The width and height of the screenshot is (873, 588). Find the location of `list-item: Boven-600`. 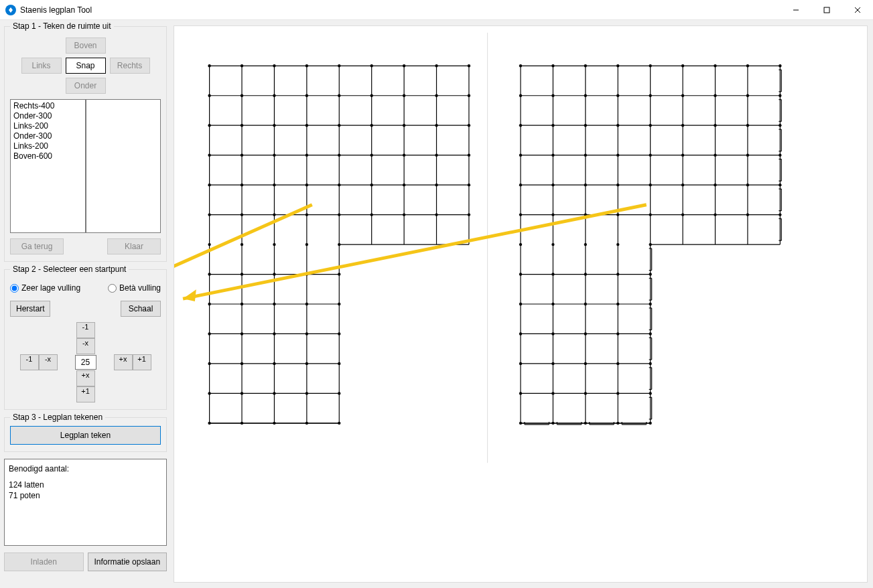

list-item: Boven-600 is located at coordinates (48, 157).